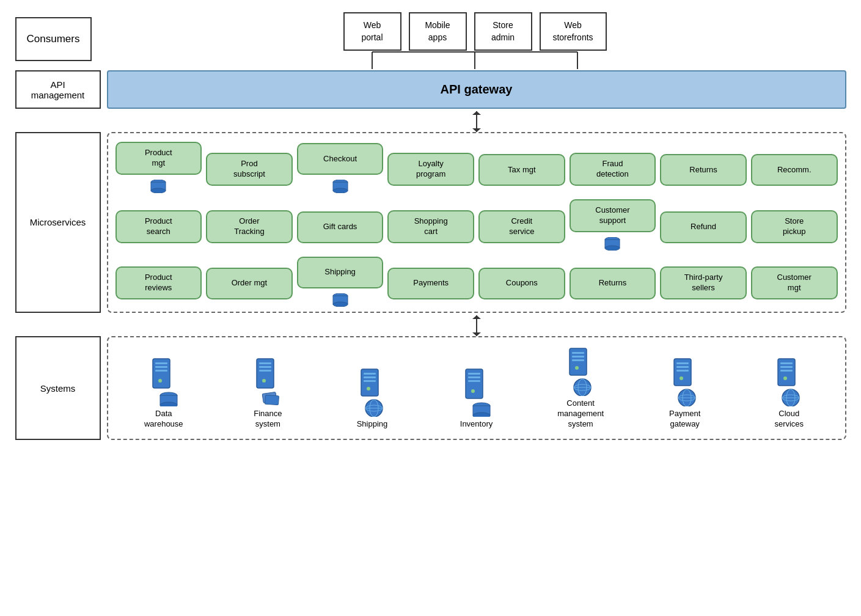  I want to click on server-globe-icon-payment, so click(685, 382).